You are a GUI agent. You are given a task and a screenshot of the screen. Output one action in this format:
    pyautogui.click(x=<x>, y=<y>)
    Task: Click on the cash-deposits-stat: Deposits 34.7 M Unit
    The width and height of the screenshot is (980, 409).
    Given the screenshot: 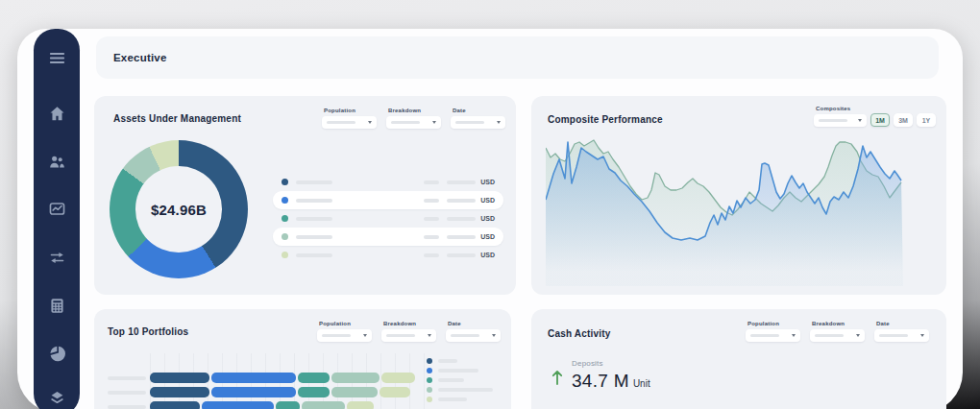 What is the action you would take?
    pyautogui.click(x=600, y=375)
    